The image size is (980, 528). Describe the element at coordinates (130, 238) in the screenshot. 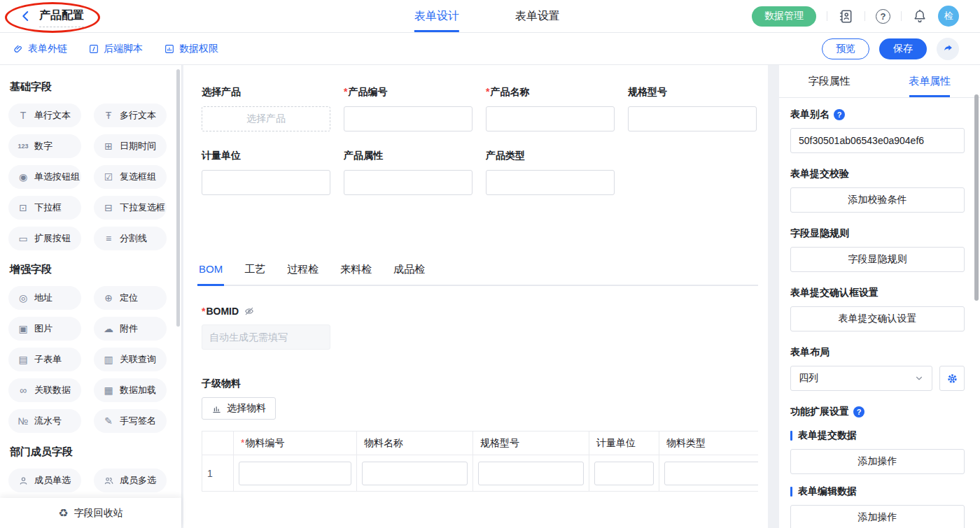

I see `sidebar-item-divider-line: ≡分割线` at that location.